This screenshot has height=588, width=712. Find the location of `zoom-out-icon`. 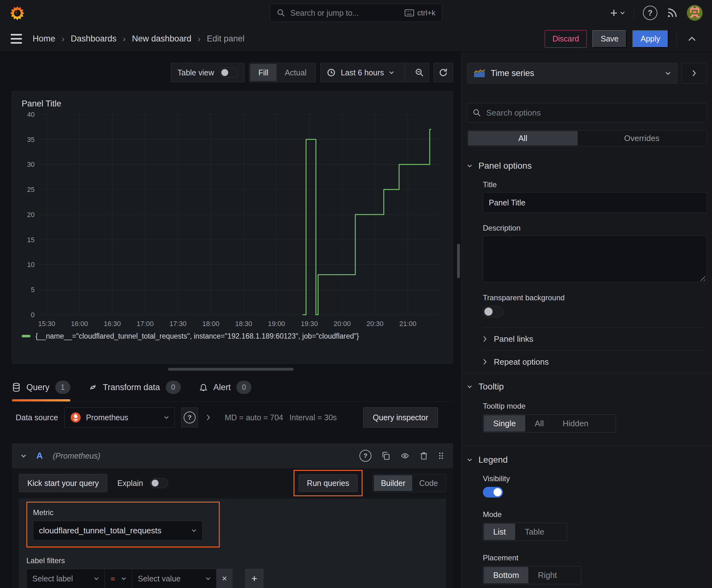

zoom-out-icon is located at coordinates (419, 72).